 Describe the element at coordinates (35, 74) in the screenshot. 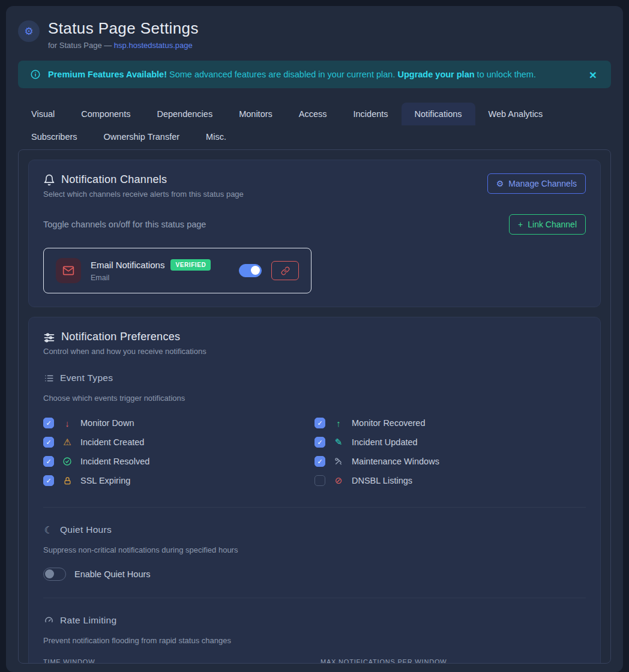

I see `info-icon` at that location.